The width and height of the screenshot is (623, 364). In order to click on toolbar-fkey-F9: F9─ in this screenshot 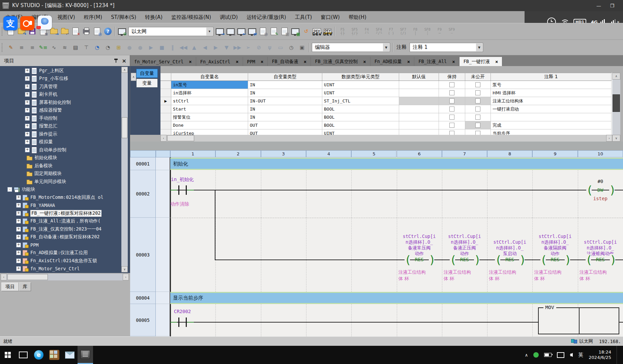, I will do `click(440, 31)`.